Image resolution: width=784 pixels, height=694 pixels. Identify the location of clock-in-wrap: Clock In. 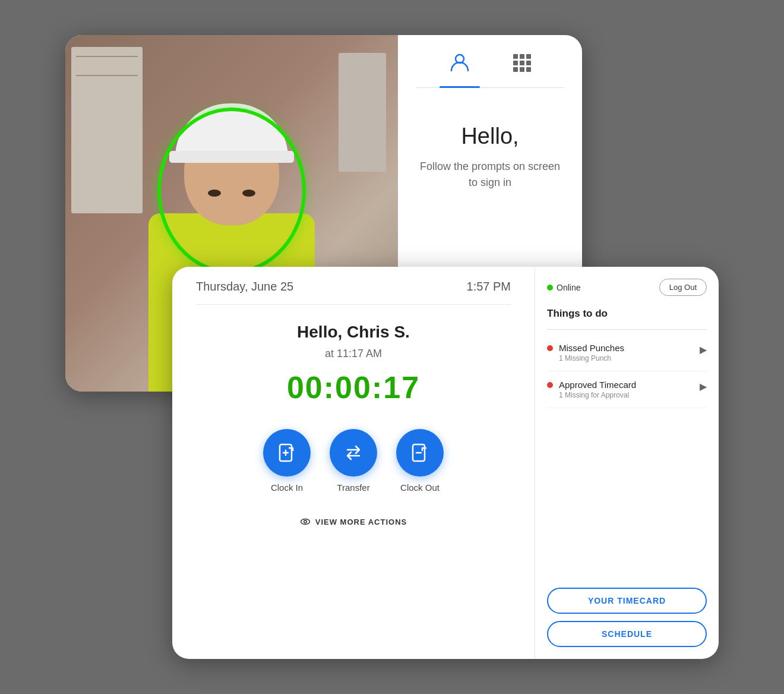
(287, 461).